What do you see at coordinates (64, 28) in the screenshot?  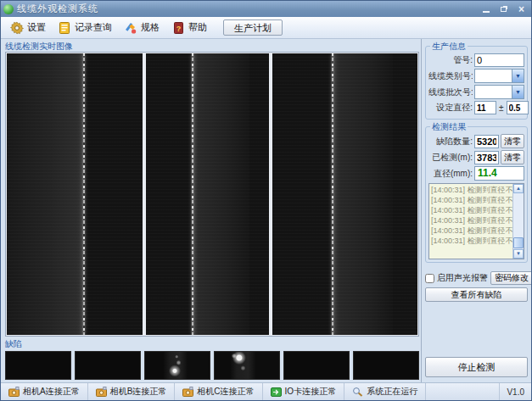 I see `notebook-icon` at bounding box center [64, 28].